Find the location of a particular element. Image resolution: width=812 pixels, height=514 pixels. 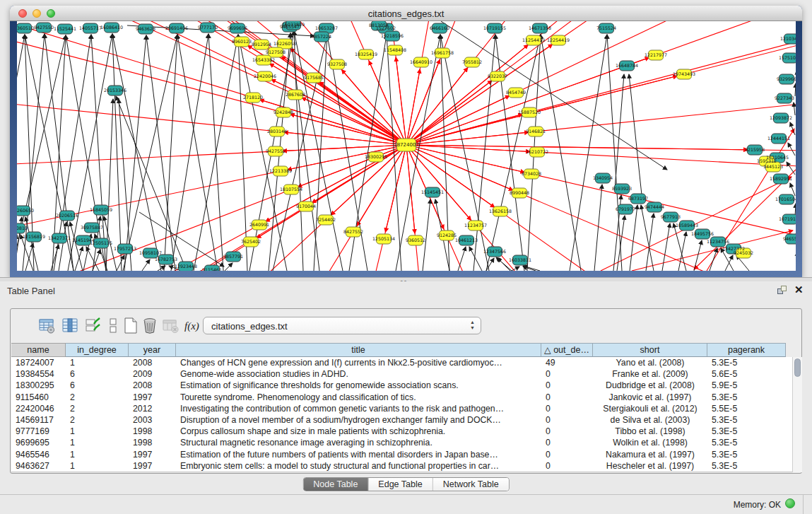

tab-node-table: Node Table is located at coordinates (336, 484).